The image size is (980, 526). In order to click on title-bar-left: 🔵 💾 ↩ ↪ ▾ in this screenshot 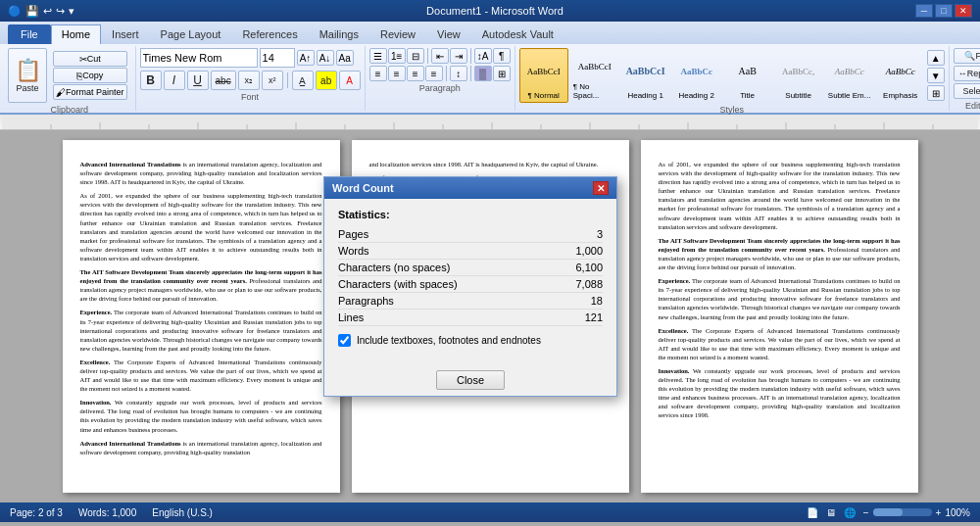, I will do `click(41, 12)`.